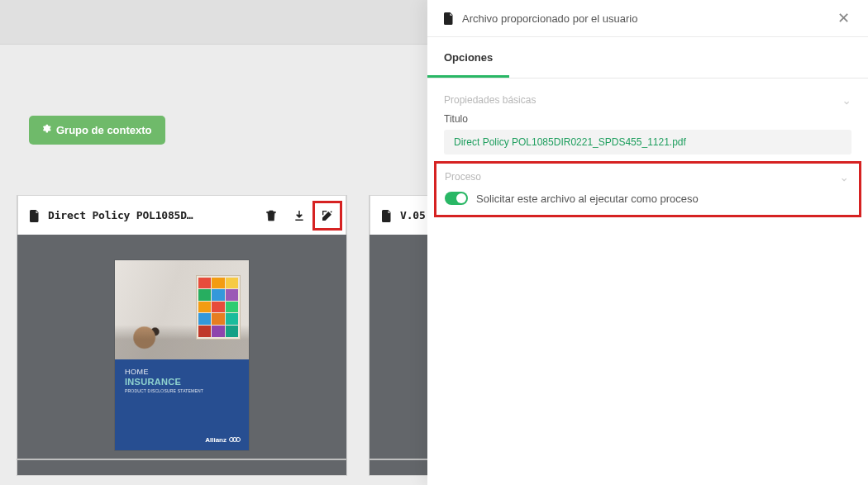  I want to click on panel-tabs: Opciones, so click(648, 58).